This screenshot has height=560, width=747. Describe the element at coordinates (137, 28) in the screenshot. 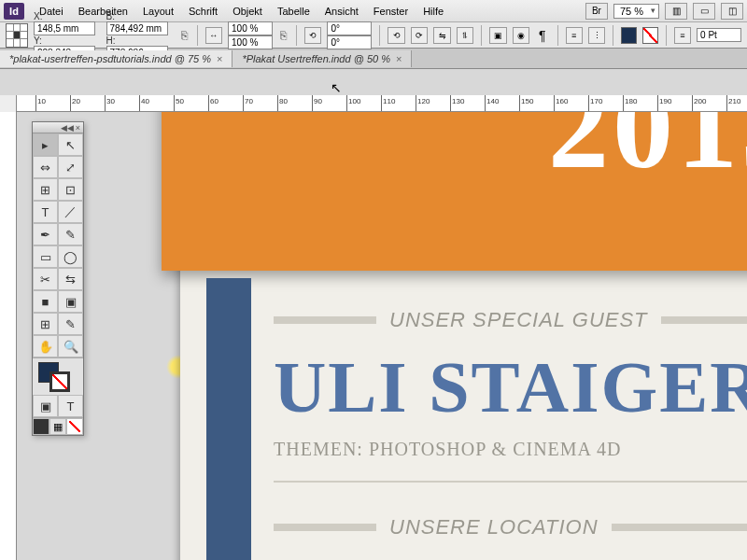

I see `w-field` at that location.